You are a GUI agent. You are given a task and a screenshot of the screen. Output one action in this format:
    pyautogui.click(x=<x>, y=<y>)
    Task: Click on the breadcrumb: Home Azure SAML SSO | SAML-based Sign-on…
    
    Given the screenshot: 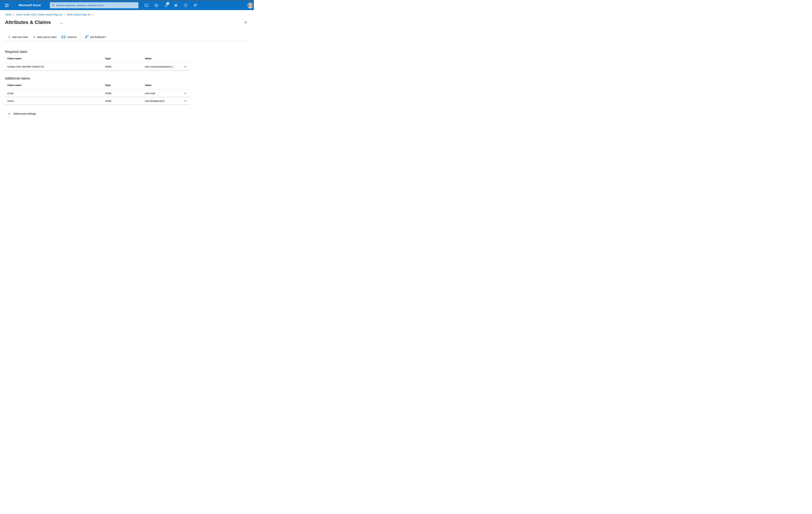 What is the action you would take?
    pyautogui.click(x=127, y=13)
    